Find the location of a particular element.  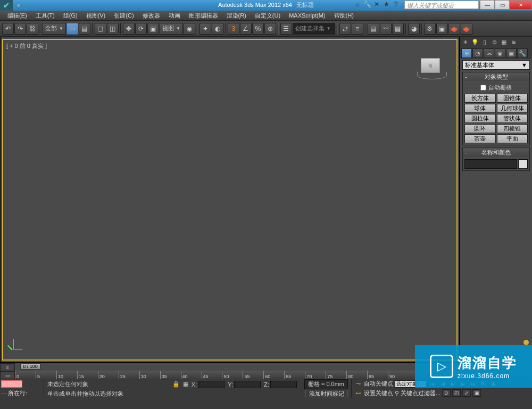

menu-rendering: 渲染(R) is located at coordinates (236, 16).